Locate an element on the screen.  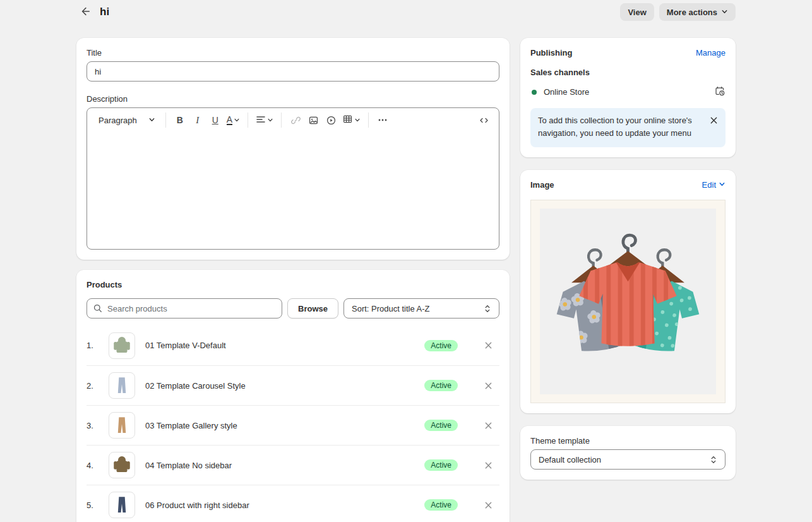
text-color-button: A is located at coordinates (234, 120).